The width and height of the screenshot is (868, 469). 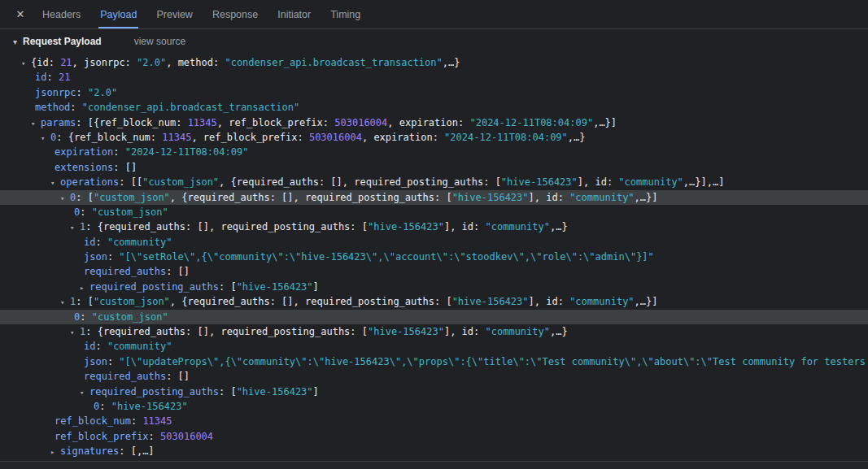 I want to click on string-value: "2.0", so click(x=151, y=63).